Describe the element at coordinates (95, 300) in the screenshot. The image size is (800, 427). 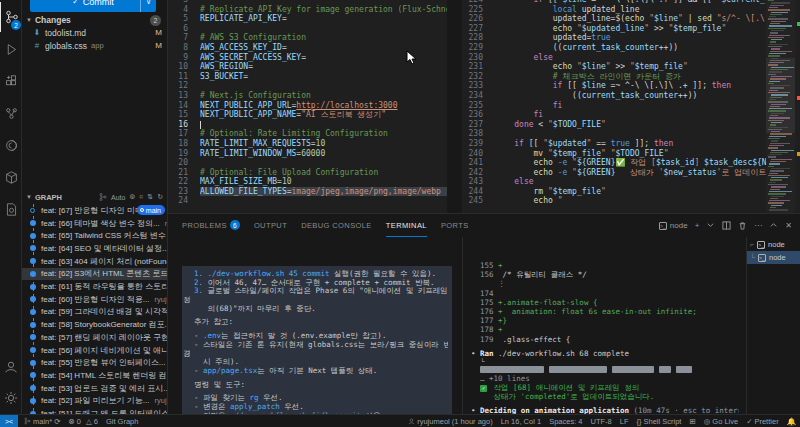
I see `graph-row: feat: [60] 반응형 디자인 적용... ryujuny...` at that location.